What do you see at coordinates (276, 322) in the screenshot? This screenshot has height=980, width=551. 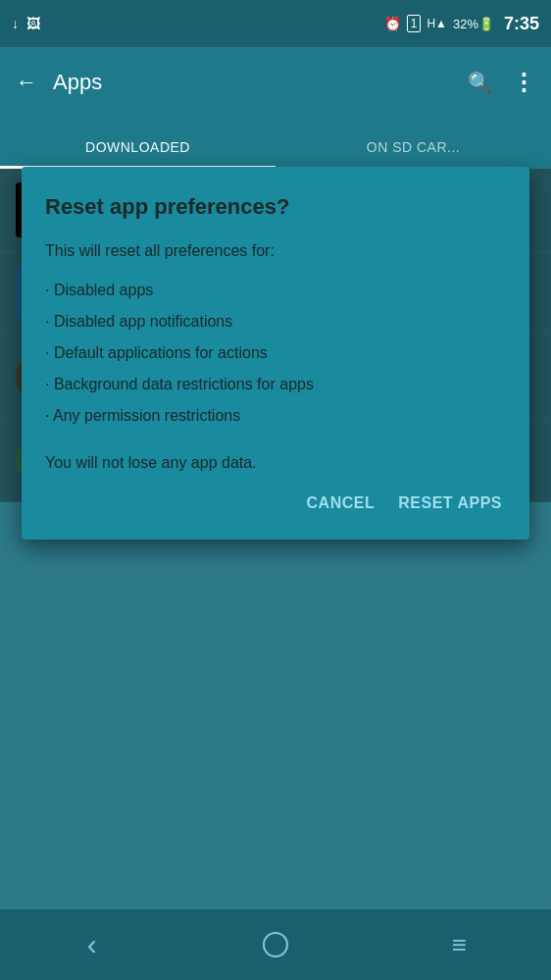 I see `list-item-disabled-notifications: Disabled app notifications` at bounding box center [276, 322].